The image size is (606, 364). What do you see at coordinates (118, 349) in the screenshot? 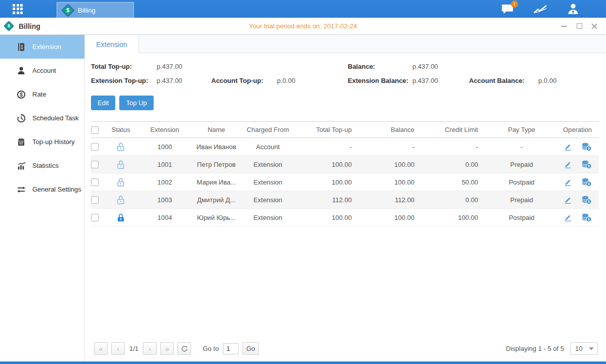
I see `prev-page-button: ‹` at bounding box center [118, 349].